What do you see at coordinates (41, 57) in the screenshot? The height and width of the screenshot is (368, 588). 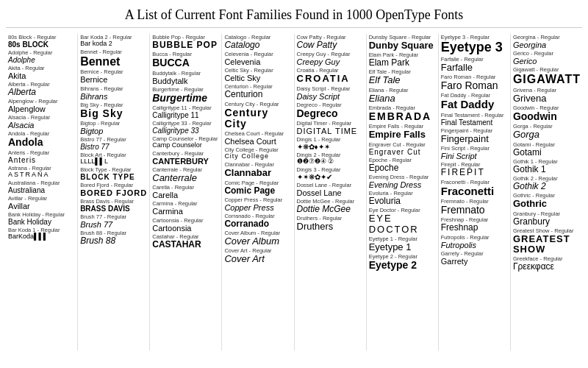 I see `list-item: Adolphe - RegularAdolphe` at bounding box center [41, 57].